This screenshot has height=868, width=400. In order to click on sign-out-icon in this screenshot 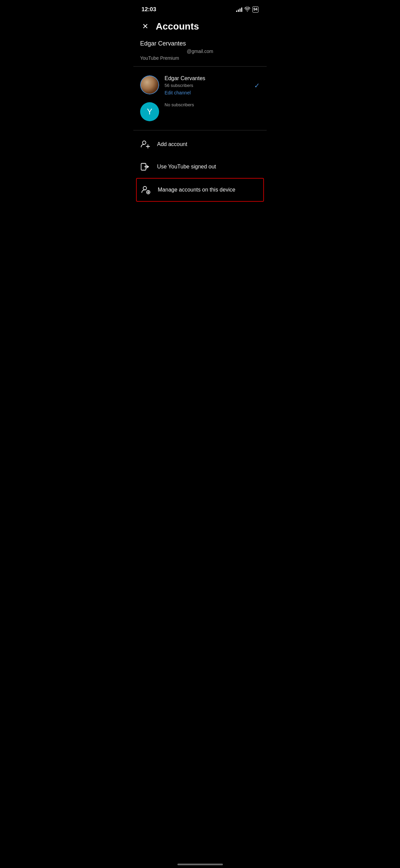, I will do `click(145, 167)`.